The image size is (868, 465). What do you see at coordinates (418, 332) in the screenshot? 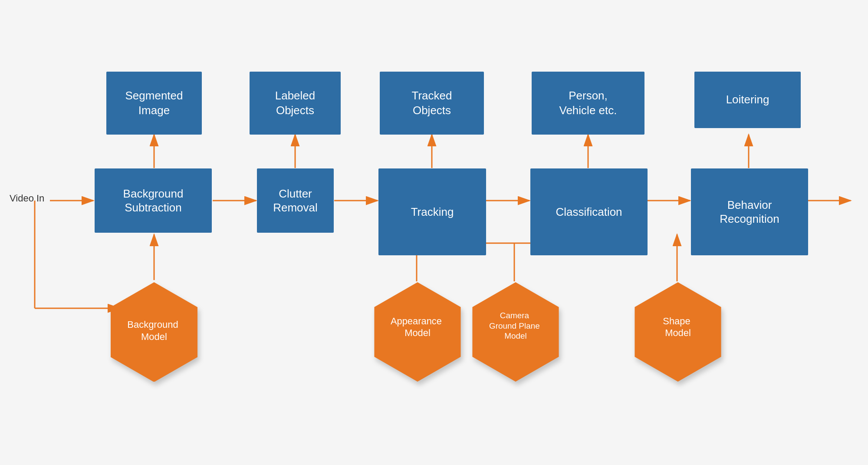
I see `appearance-model-hex: Appearance Model` at bounding box center [418, 332].